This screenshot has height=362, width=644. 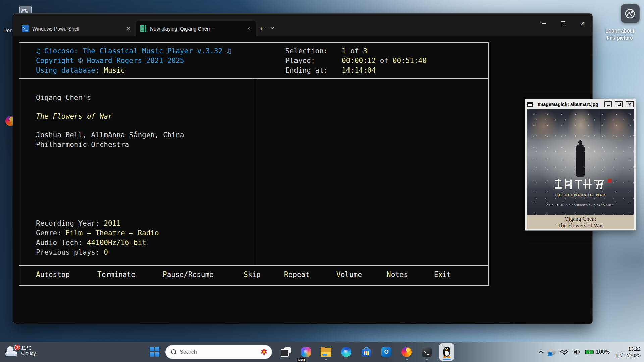 I want to click on tui-header-right: Selection:1 of 3 Played:00:00:12 of 00:5…, so click(x=387, y=62).